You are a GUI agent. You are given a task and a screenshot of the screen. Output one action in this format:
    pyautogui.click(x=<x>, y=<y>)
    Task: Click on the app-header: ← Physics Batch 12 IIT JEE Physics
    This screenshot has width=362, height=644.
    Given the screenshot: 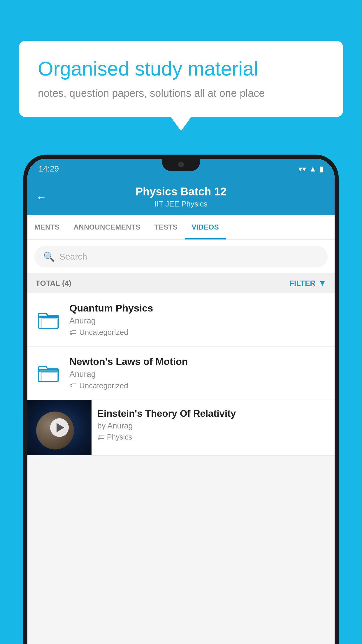 What is the action you would take?
    pyautogui.click(x=181, y=197)
    